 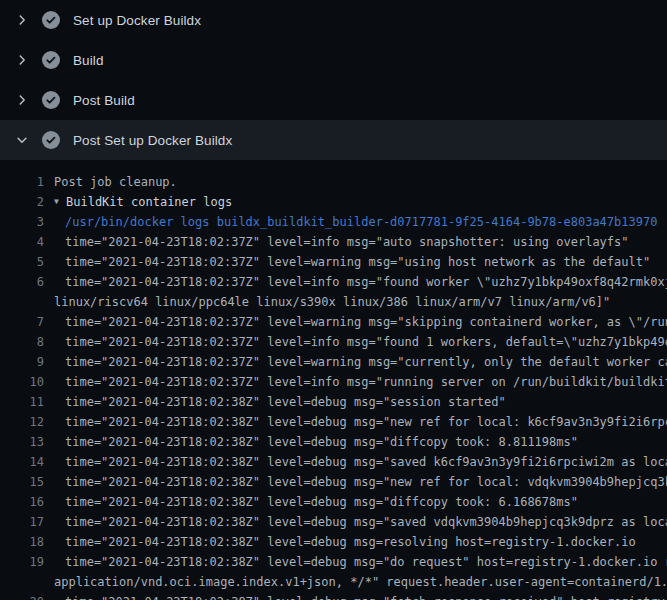 What do you see at coordinates (22, 442) in the screenshot?
I see `line-number: 13` at bounding box center [22, 442].